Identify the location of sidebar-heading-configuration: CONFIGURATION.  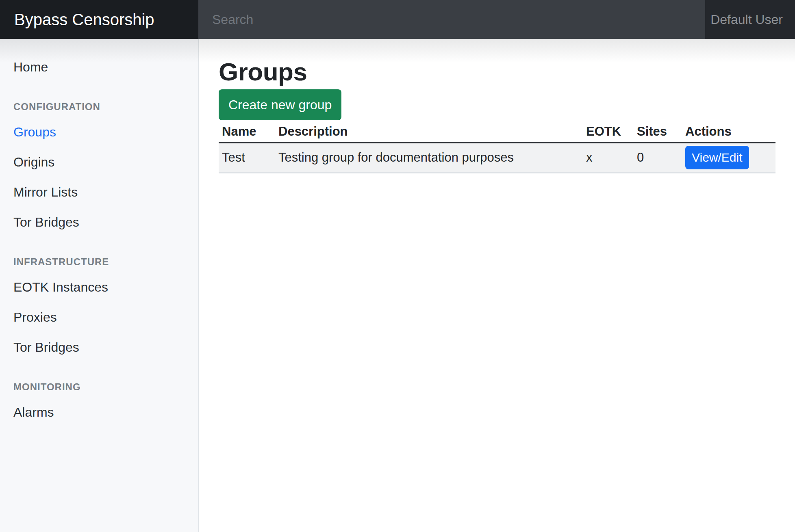
(99, 107).